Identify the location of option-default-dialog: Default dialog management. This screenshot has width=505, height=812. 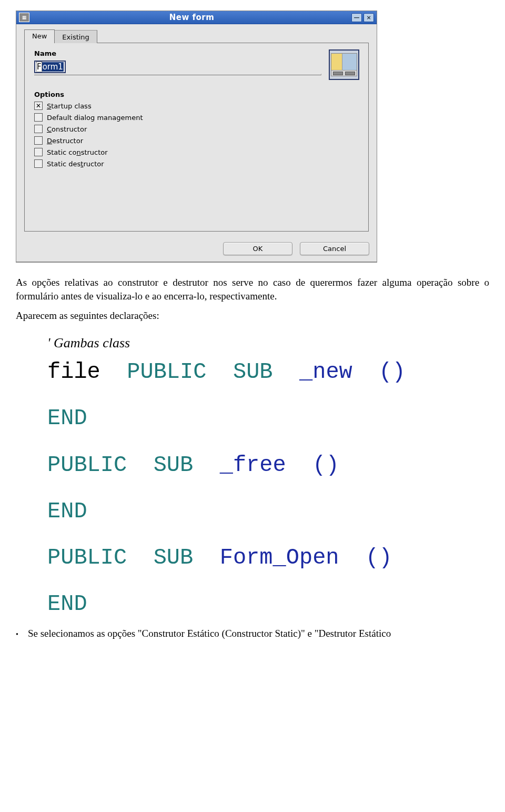
(197, 117).